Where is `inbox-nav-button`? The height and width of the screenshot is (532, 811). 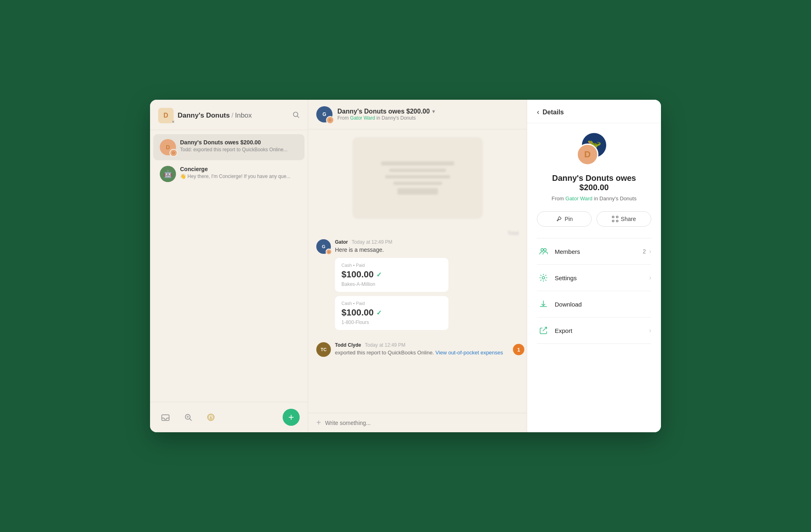 inbox-nav-button is located at coordinates (165, 417).